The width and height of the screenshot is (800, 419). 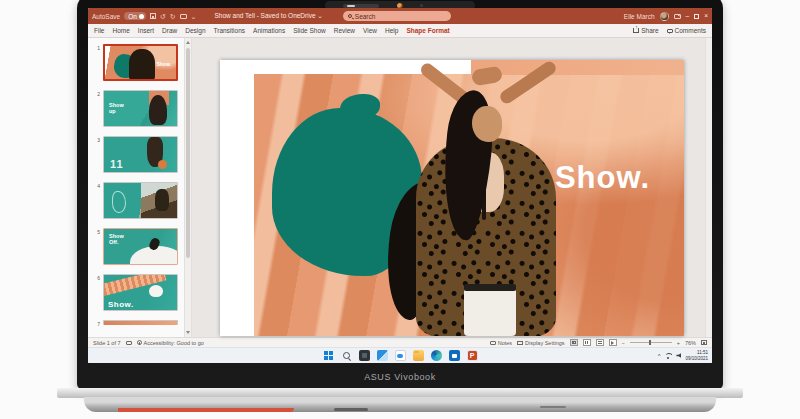 I want to click on tab-draw: Draw, so click(x=170, y=30).